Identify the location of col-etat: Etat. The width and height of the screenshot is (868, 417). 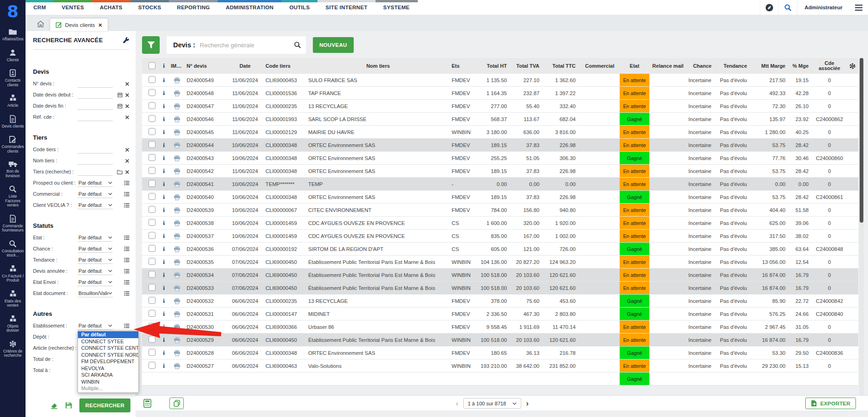
(635, 66).